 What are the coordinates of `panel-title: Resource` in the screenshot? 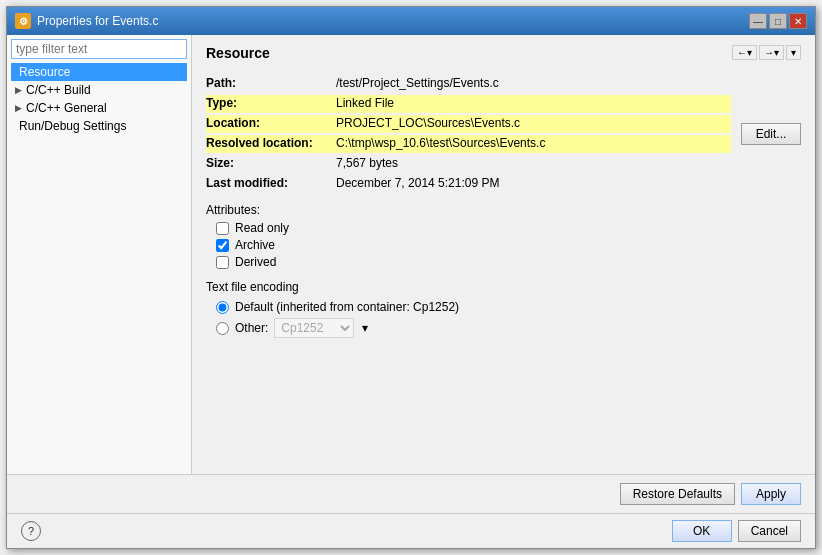 It's located at (238, 53).